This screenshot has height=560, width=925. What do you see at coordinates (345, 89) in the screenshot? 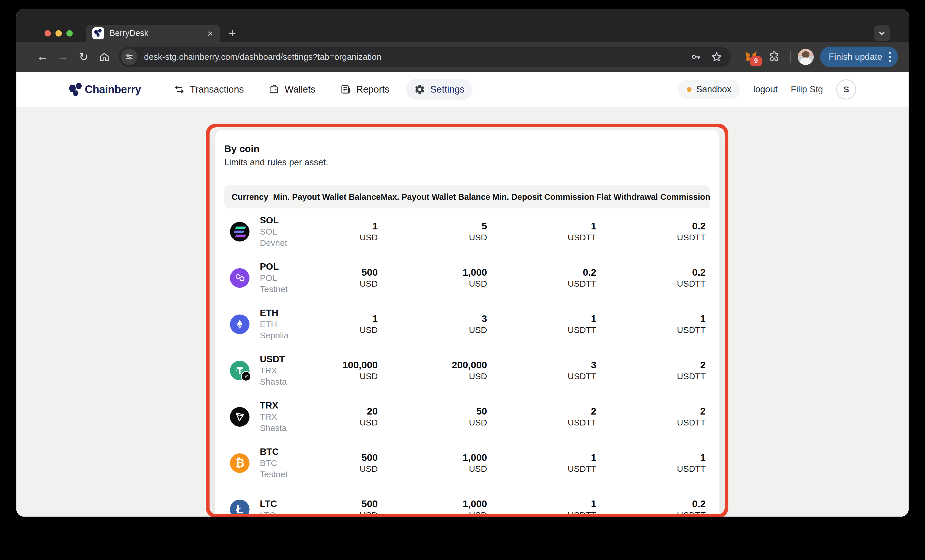
I see `reports-icon` at bounding box center [345, 89].